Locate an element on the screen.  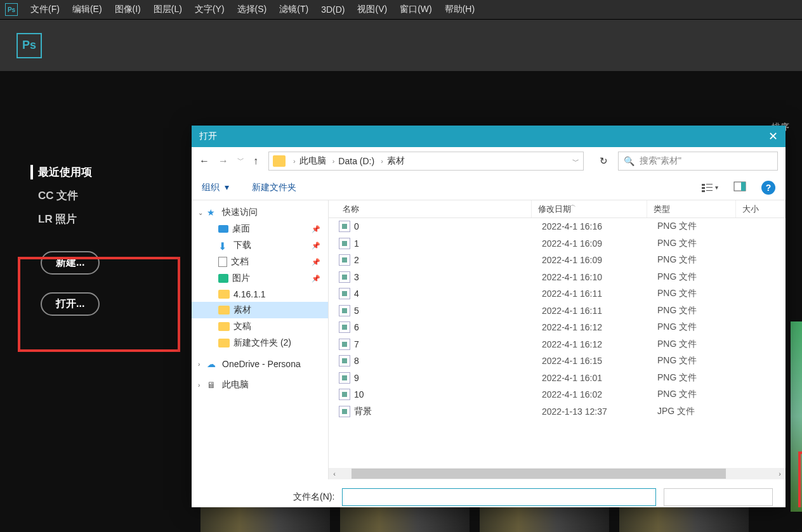
file-row: 22022-4-1 16:09PNG 文件 is located at coordinates (557, 260).